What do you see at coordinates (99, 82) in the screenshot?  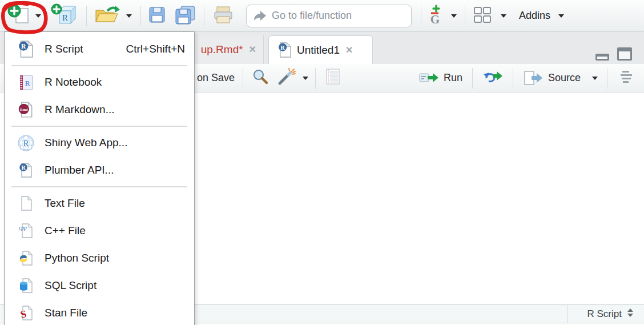 I see `menu-item-r-notebook: R R Notebook` at bounding box center [99, 82].